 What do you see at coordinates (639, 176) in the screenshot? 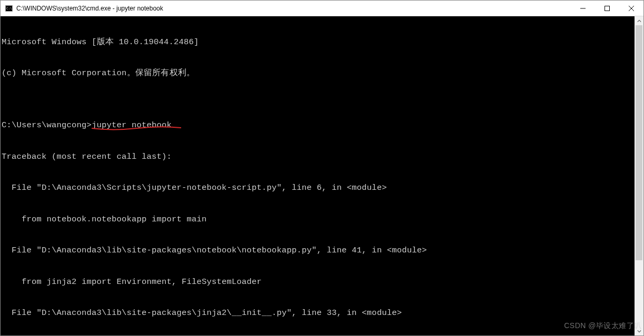
I see `vertical-scrollbar` at bounding box center [639, 176].